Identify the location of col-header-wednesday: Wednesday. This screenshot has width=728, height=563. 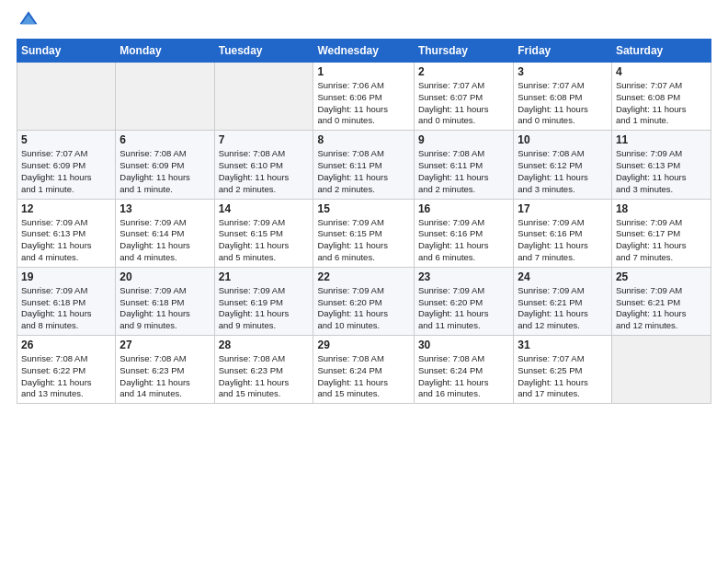
(364, 52).